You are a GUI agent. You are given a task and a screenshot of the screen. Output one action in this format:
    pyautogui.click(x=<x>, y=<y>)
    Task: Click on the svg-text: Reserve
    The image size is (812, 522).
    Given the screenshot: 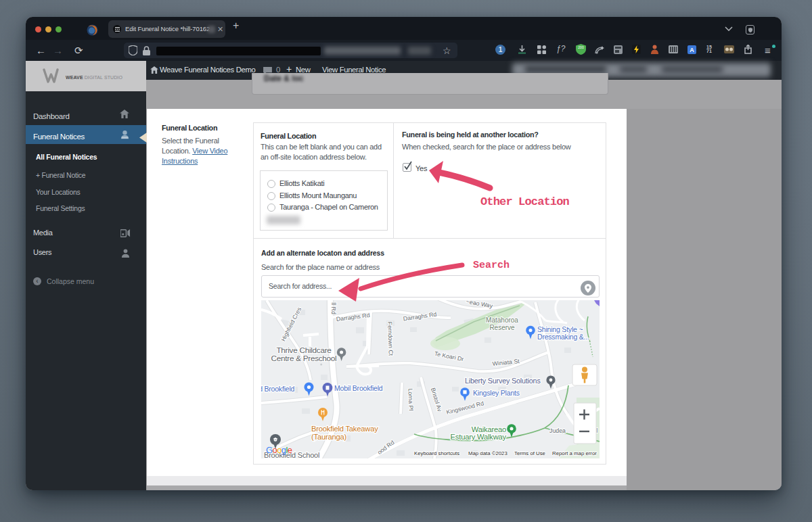 What is the action you would take?
    pyautogui.click(x=502, y=327)
    